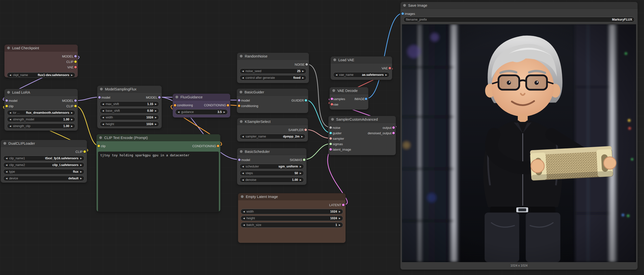  What do you see at coordinates (41, 92) in the screenshot?
I see `node-header: Load LoRA` at bounding box center [41, 92].